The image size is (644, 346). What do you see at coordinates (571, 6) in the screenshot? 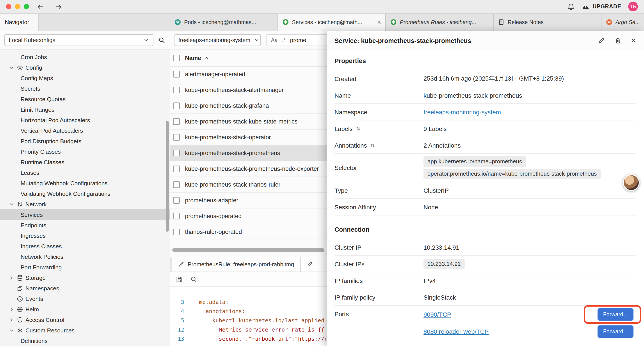
I see `notifications-bell-icon` at bounding box center [571, 6].